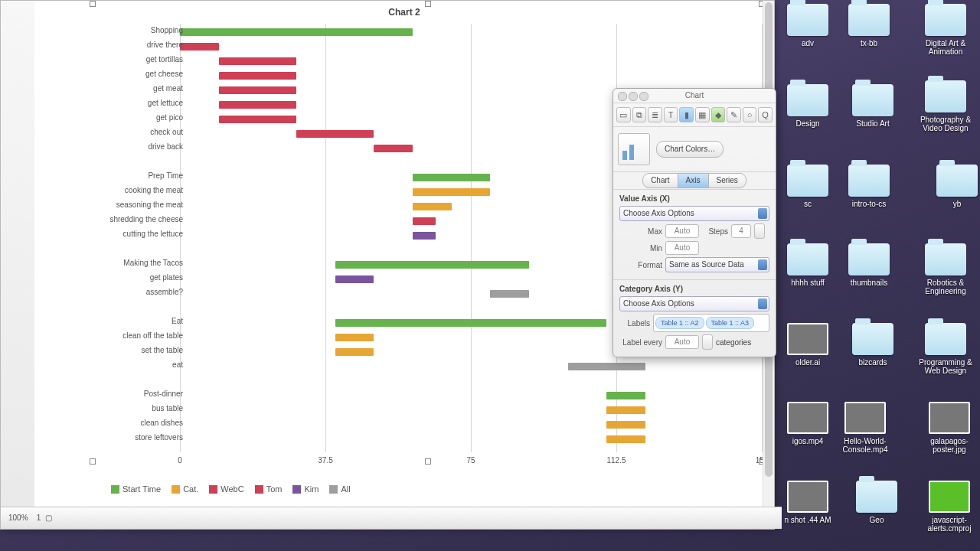 This screenshot has width=980, height=551. I want to click on desktop-folder: Robotics & Engineering, so click(946, 269).